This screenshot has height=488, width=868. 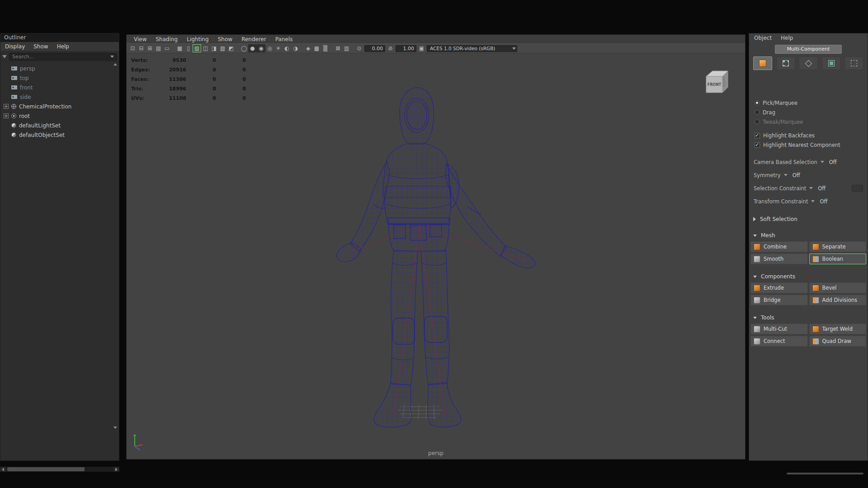 What do you see at coordinates (60, 469) in the screenshot?
I see `scrollbar-track` at bounding box center [60, 469].